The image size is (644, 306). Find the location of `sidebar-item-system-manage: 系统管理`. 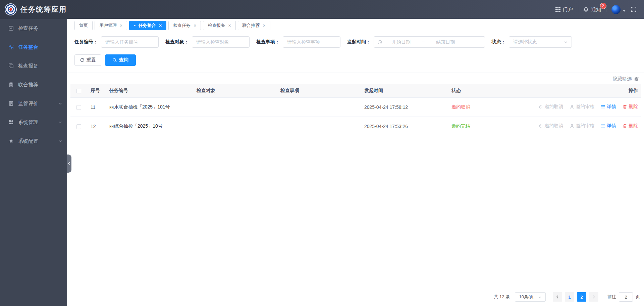

sidebar-item-system-manage: 系统管理 is located at coordinates (34, 122).